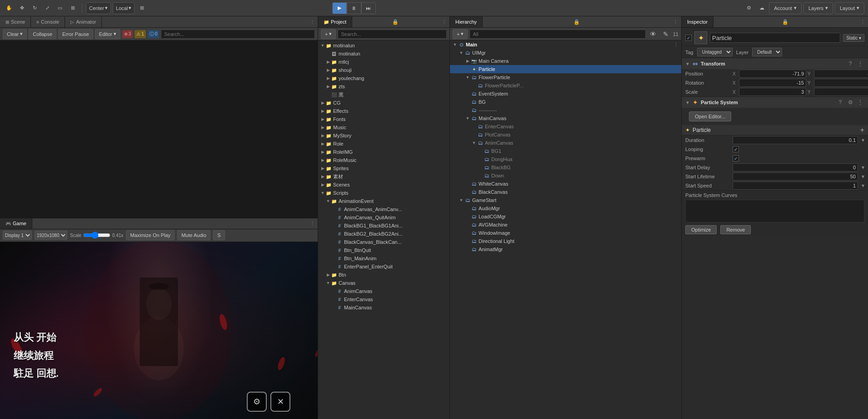  I want to click on start-delay-input, so click(795, 167).